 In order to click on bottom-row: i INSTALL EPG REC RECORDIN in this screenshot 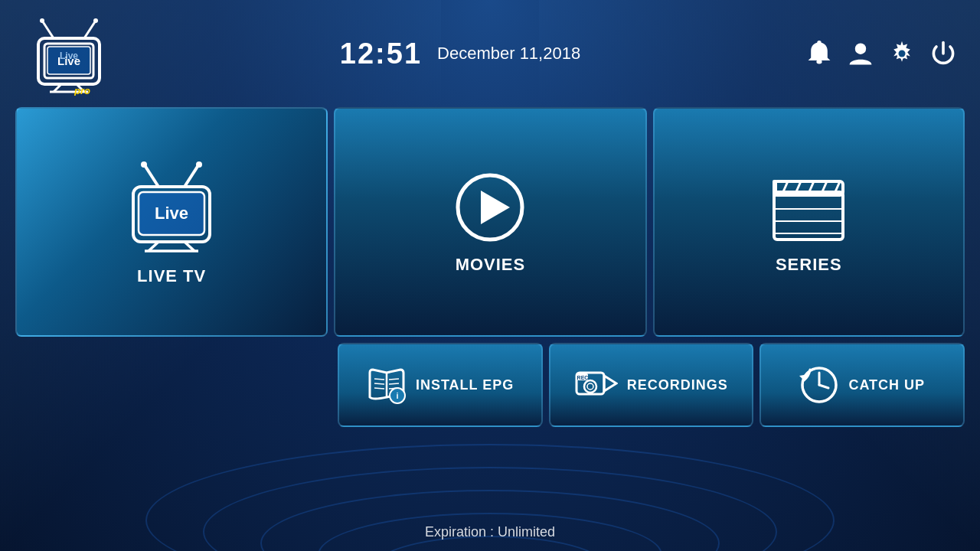, I will do `click(651, 385)`.